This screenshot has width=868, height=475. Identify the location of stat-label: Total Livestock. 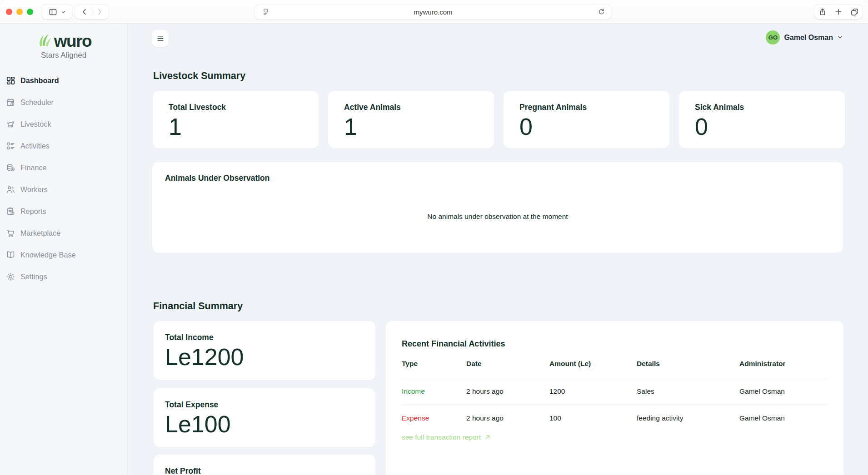
(244, 107).